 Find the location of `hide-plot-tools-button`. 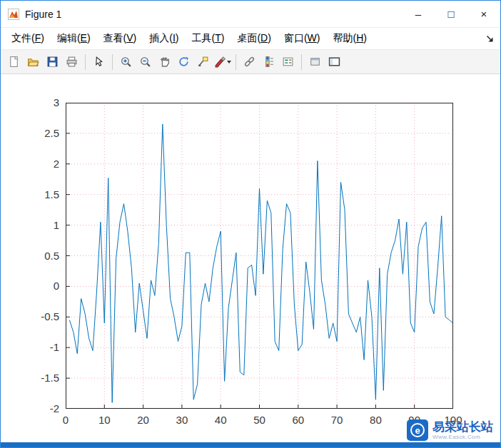

hide-plot-tools-button is located at coordinates (315, 61).